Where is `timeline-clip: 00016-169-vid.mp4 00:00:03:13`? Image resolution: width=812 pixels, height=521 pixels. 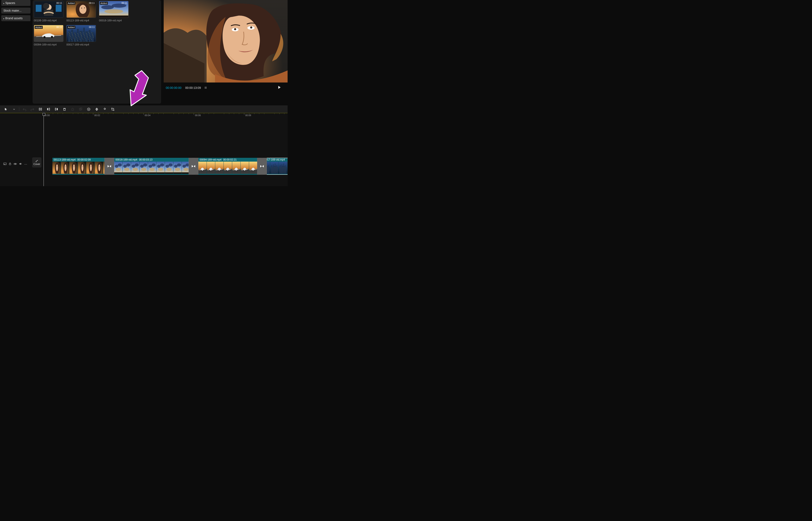
timeline-clip: 00016-169-vid.mp4 00:00:03:13 is located at coordinates (156, 166).